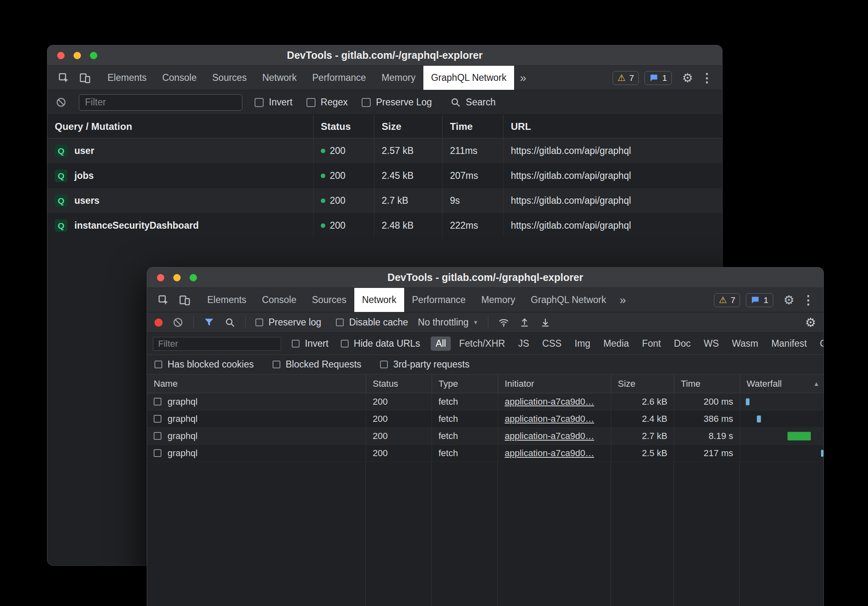 The image size is (868, 606). Describe the element at coordinates (554, 384) in the screenshot. I see `column-header-initiator: Initiator` at that location.